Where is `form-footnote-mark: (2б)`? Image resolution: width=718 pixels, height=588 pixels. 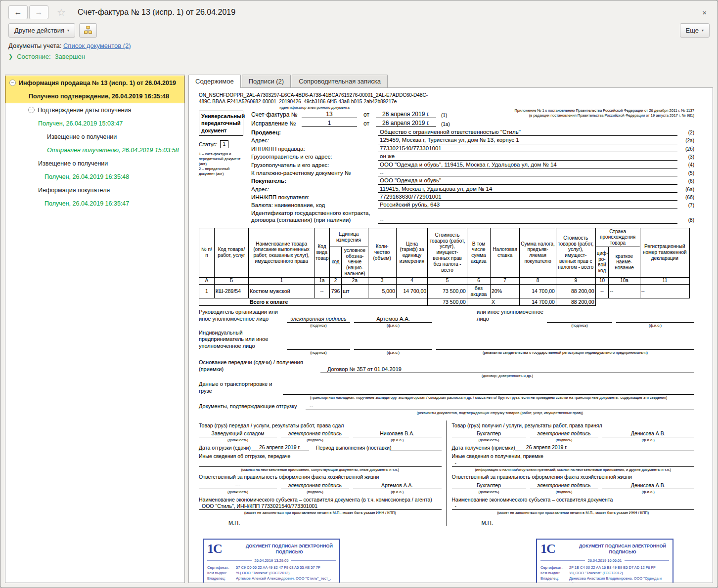
form-footnote-mark: (2б) is located at coordinates (686, 149).